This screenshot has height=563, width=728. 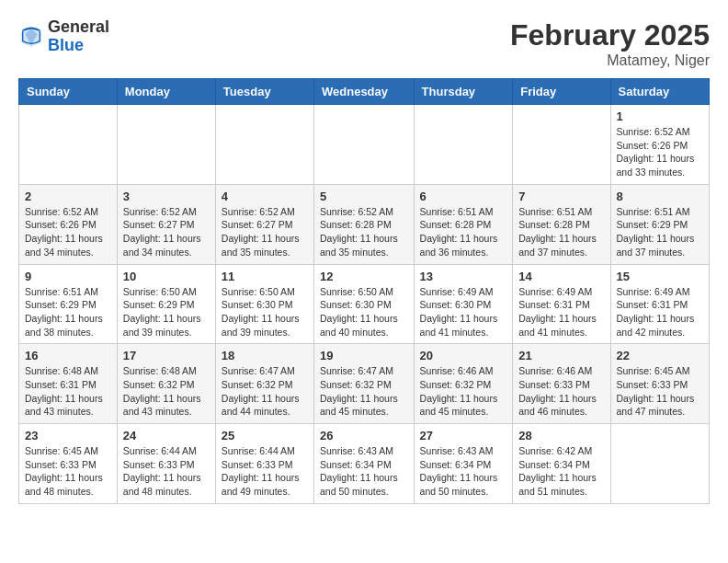 What do you see at coordinates (68, 92) in the screenshot?
I see `weekday-header-sunday: Sunday` at bounding box center [68, 92].